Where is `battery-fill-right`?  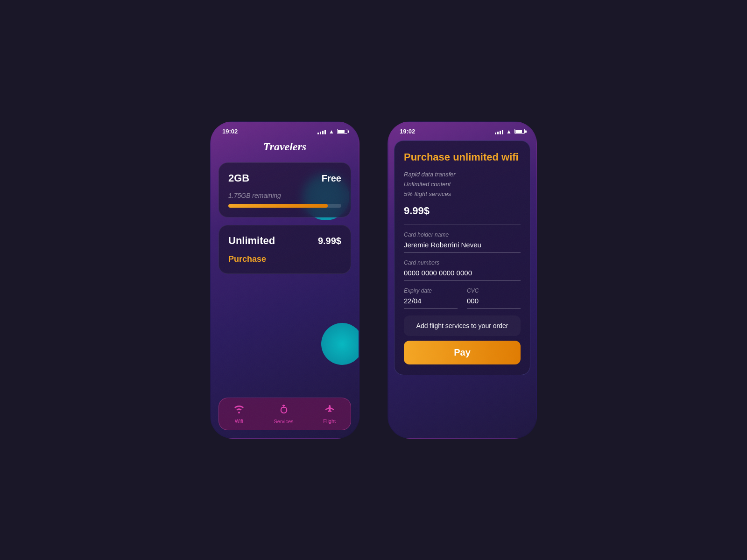
battery-fill-right is located at coordinates (519, 132).